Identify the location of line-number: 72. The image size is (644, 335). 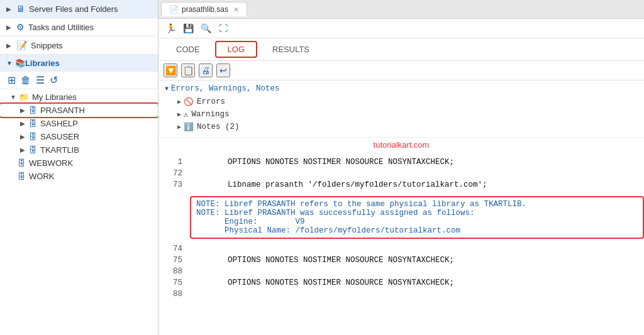
(174, 173).